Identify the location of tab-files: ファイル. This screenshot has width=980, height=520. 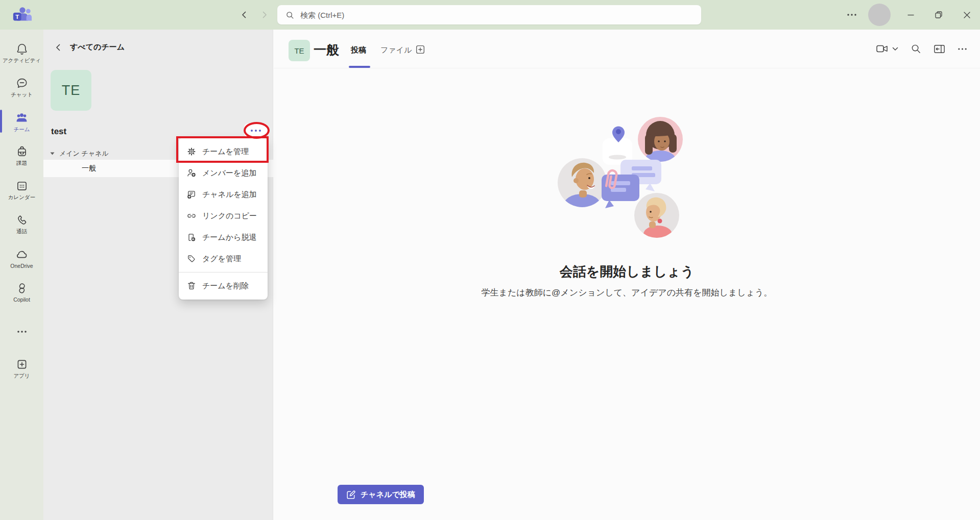
(396, 50).